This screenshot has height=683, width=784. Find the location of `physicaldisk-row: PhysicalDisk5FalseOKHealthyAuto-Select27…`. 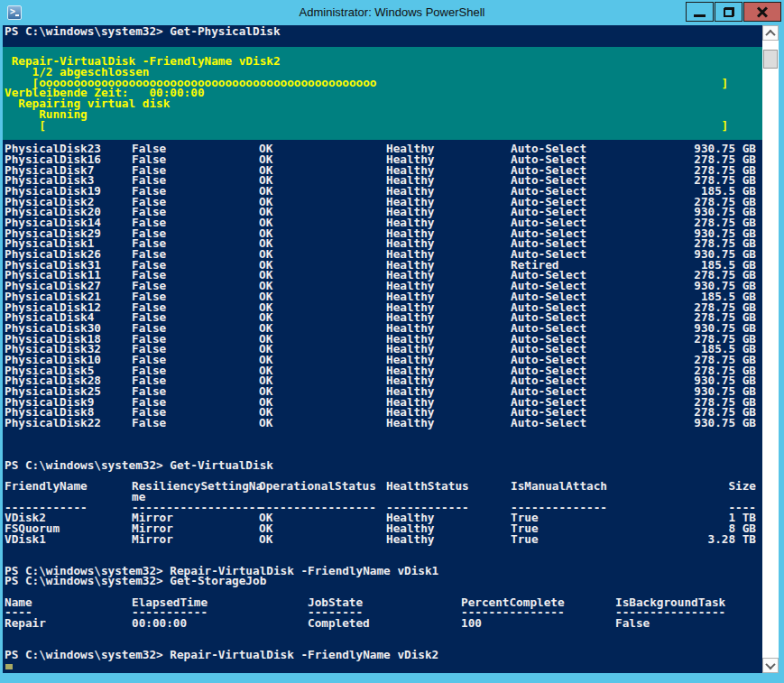

physicaldisk-row: PhysicalDisk5FalseOKHealthyAuto-Select27… is located at coordinates (383, 371).